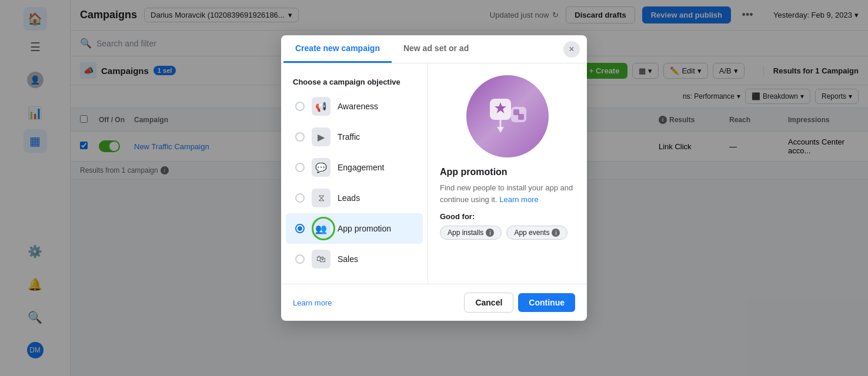 The image size is (868, 376). What do you see at coordinates (354, 137) in the screenshot?
I see `objective-traffic: ▶ Traffic` at bounding box center [354, 137].